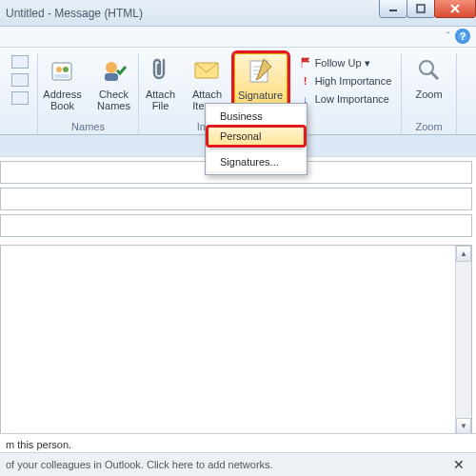  Describe the element at coordinates (238, 465) in the screenshot. I see `social-connector-bar: of your colleagues in Outlook. Click her…` at that location.